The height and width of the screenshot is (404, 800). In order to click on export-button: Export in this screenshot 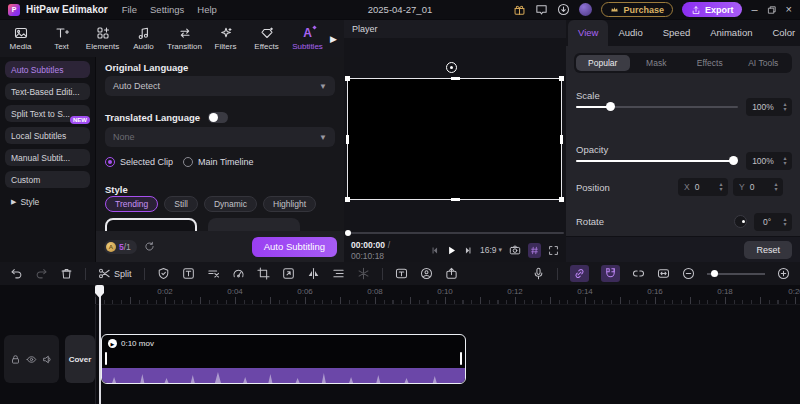, I will do `click(712, 10)`.